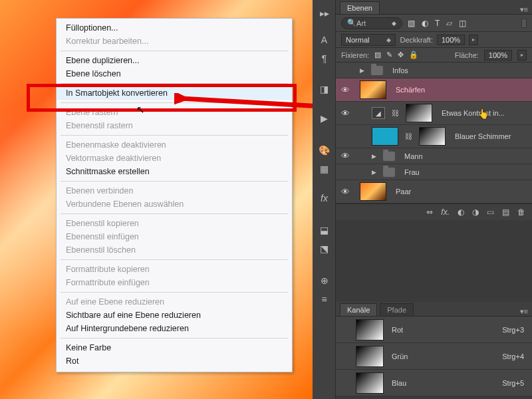  Describe the element at coordinates (434, 383) in the screenshot. I see `channel-row: BlauStrg+5` at that location.